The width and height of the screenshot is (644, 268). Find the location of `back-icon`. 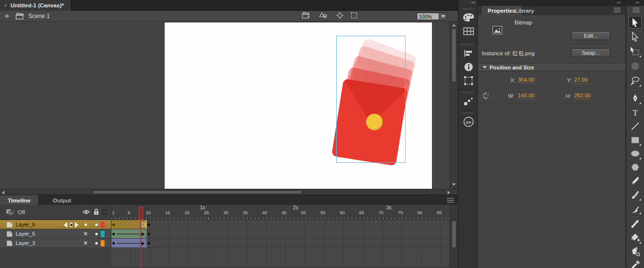

back-icon is located at coordinates (6, 16).